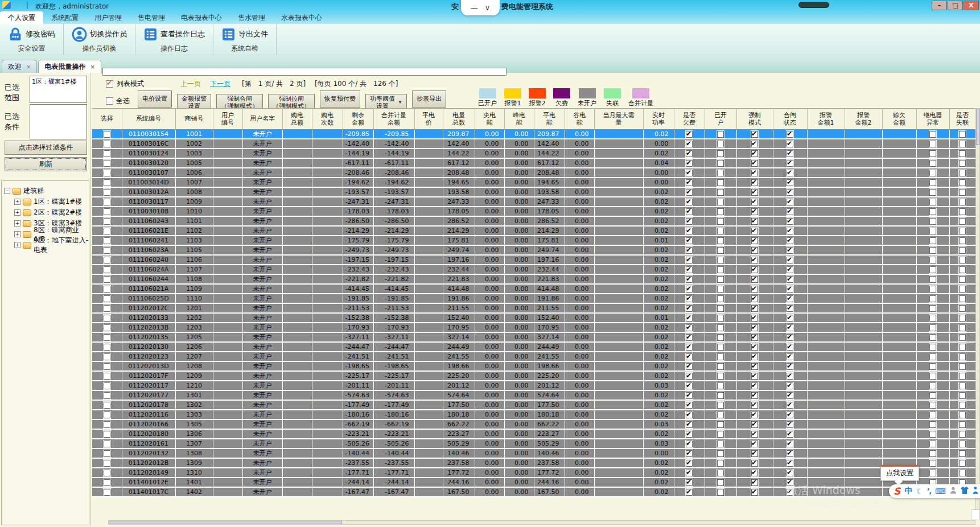 This screenshot has height=527, width=980. I want to click on table-row: 01100301201005未开户-617.11-617.11617.120.0…, so click(534, 163).